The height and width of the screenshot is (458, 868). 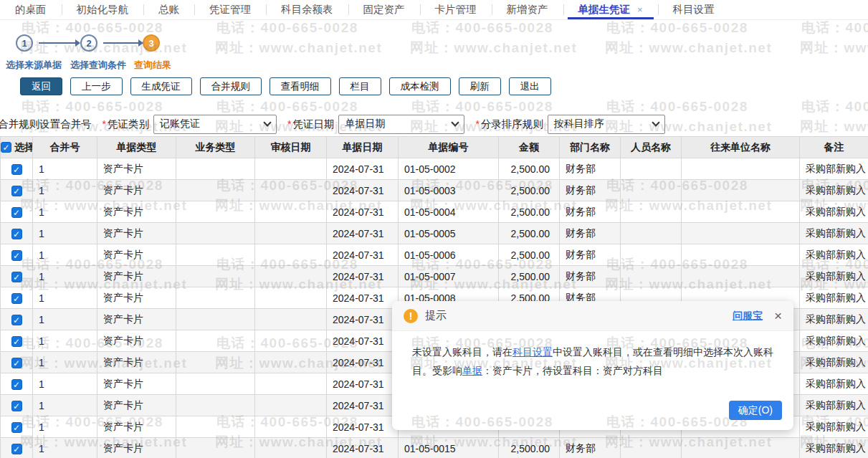 I want to click on step-label-3: 查询结果, so click(x=153, y=65).